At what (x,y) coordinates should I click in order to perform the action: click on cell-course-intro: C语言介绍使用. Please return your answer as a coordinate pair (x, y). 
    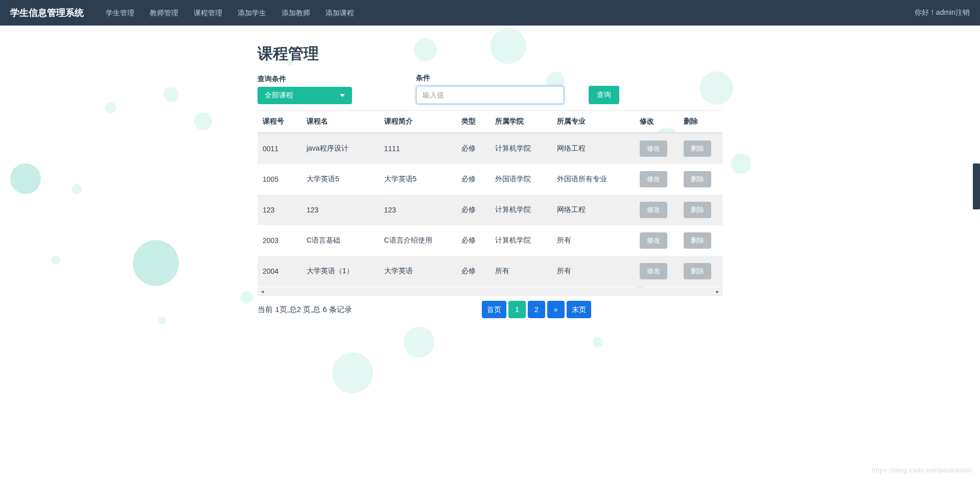
    Looking at the image, I should click on (418, 241).